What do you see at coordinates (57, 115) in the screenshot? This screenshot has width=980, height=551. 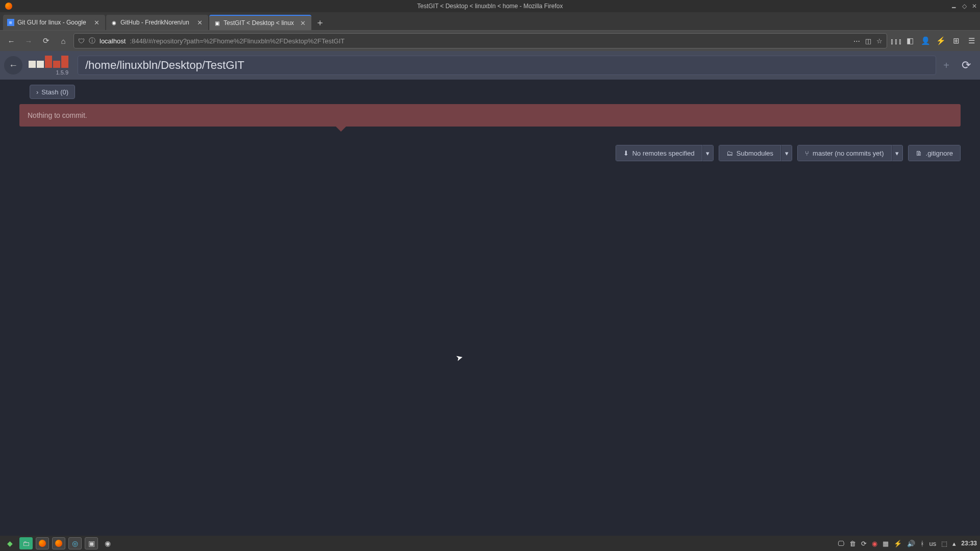 I see `commit-message: Nothing to commit.` at bounding box center [57, 115].